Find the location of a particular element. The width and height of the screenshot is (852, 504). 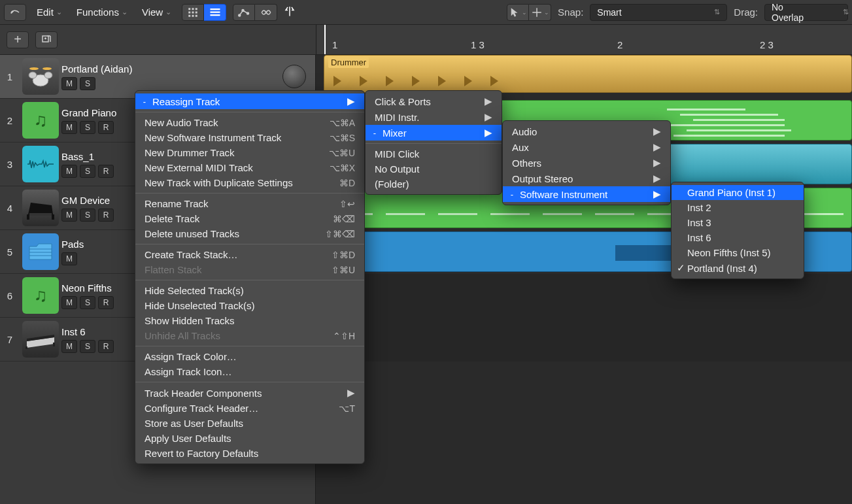

menu-inst-6: Inst 6 is located at coordinates (738, 238).